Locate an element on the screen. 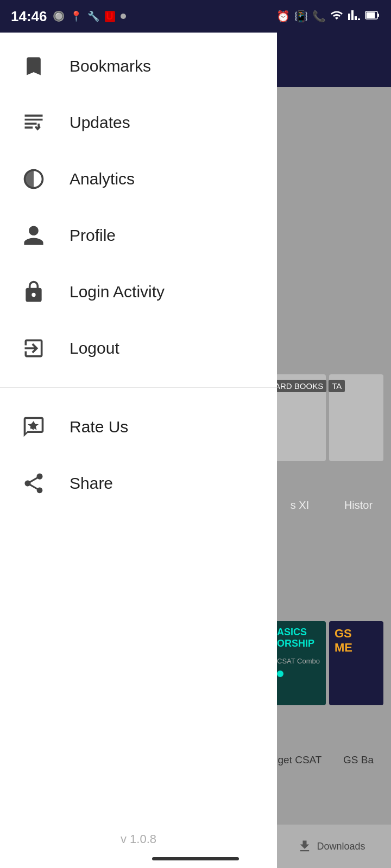  menu-item-logout: Logout is located at coordinates (138, 348).